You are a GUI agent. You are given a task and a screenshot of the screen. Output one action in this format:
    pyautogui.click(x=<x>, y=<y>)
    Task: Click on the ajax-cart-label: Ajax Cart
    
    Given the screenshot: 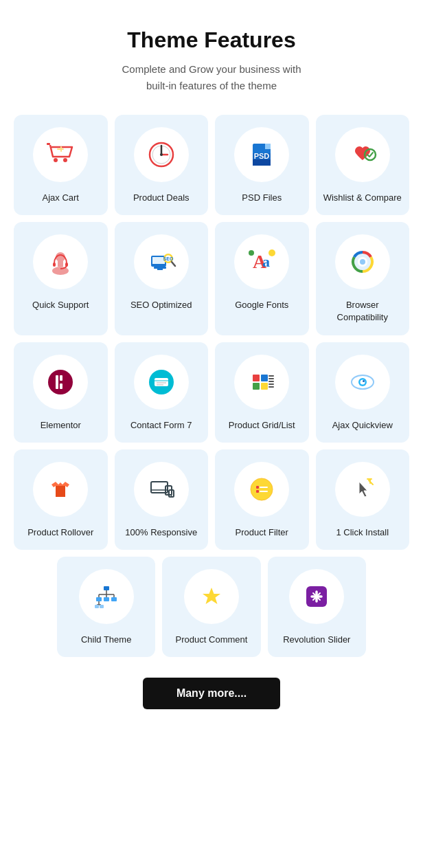 What is the action you would take?
    pyautogui.click(x=60, y=198)
    